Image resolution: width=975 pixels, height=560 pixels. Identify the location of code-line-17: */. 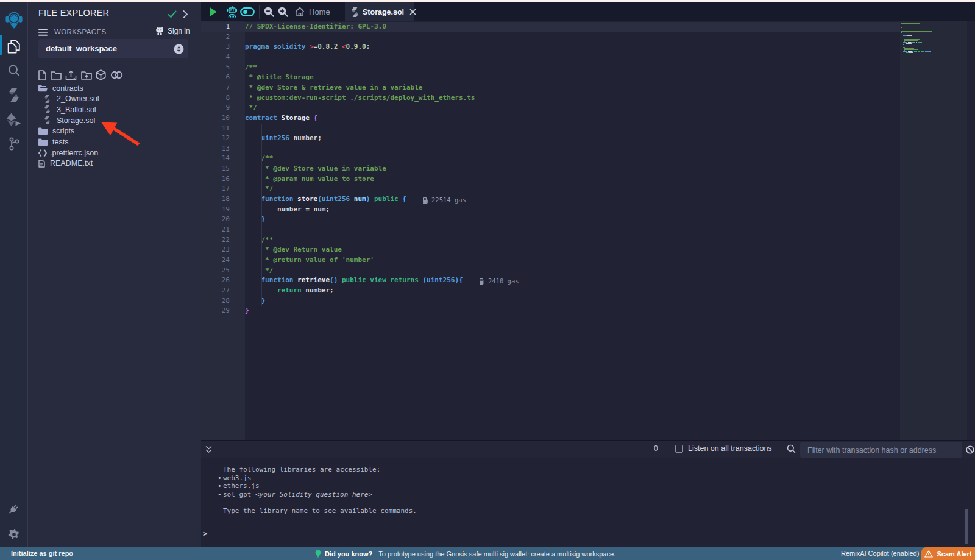
(259, 189).